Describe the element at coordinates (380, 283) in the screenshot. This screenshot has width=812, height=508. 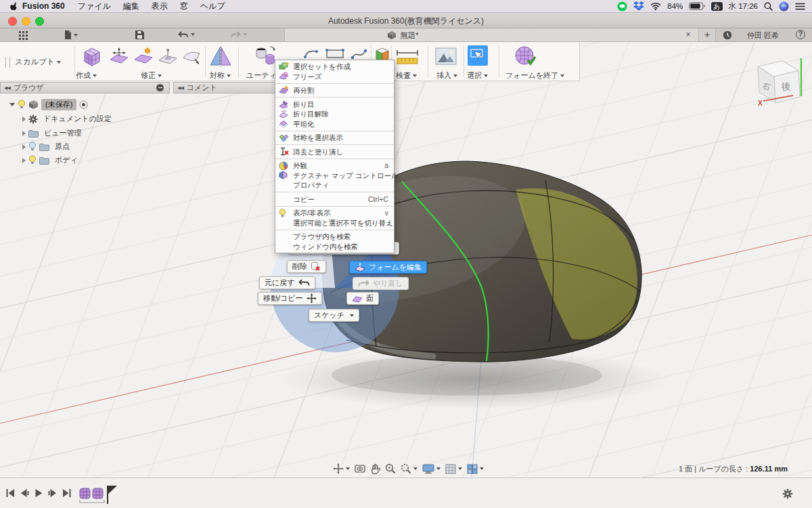
I see `marking-redo-button: やり直し` at that location.